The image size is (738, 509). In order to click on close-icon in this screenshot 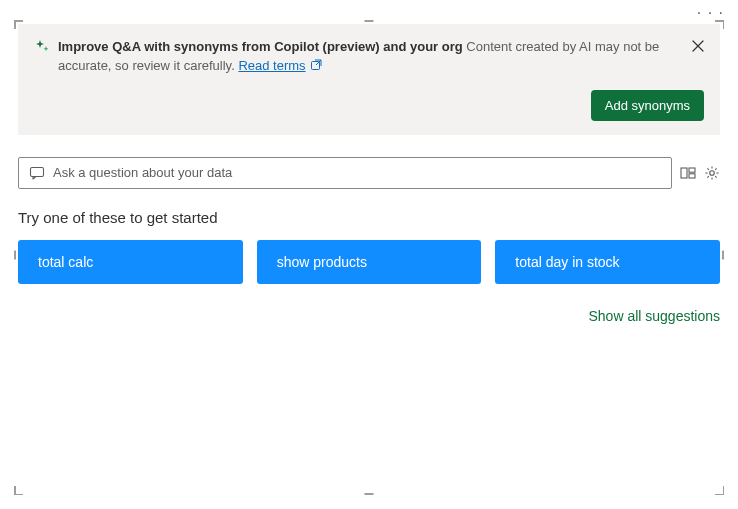, I will do `click(698, 46)`.